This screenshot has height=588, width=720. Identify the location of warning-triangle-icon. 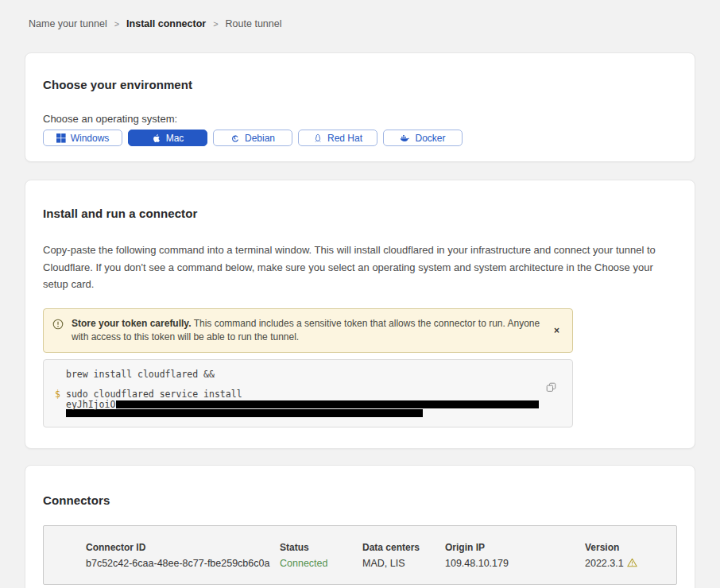
(633, 564).